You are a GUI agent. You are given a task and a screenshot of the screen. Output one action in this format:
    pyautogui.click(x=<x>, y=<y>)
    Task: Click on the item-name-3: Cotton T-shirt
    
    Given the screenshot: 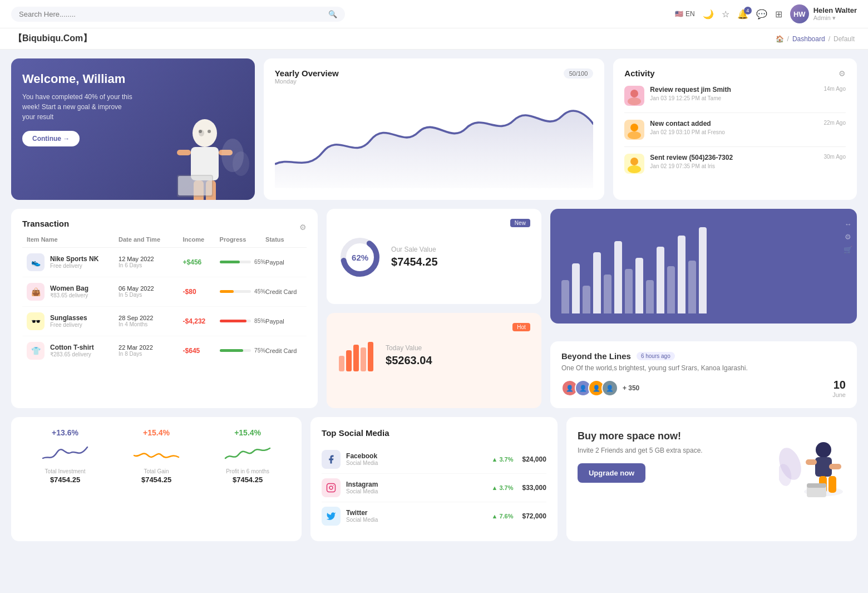 What is the action you would take?
    pyautogui.click(x=72, y=347)
    